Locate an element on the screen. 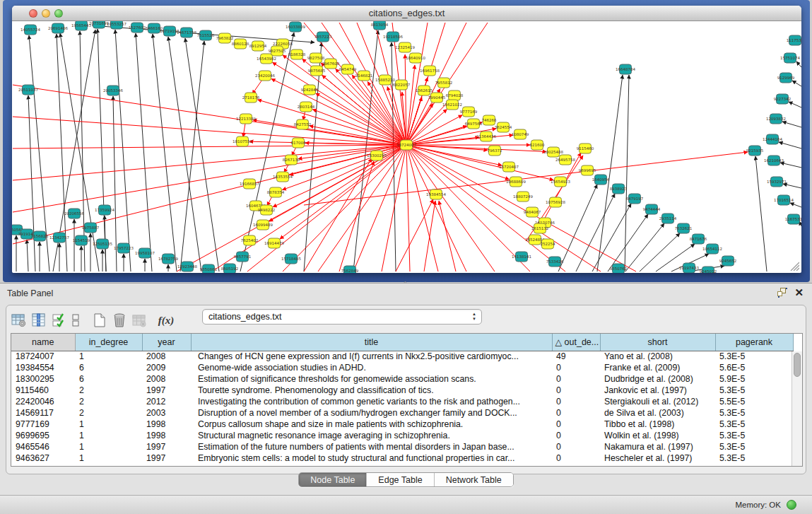 The height and width of the screenshot is (514, 812). graph-node: 10654112 is located at coordinates (712, 249).